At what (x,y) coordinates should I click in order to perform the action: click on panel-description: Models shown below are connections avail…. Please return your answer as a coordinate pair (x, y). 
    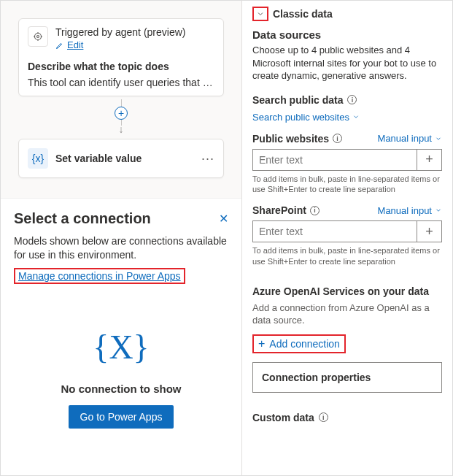
    Looking at the image, I should click on (121, 248).